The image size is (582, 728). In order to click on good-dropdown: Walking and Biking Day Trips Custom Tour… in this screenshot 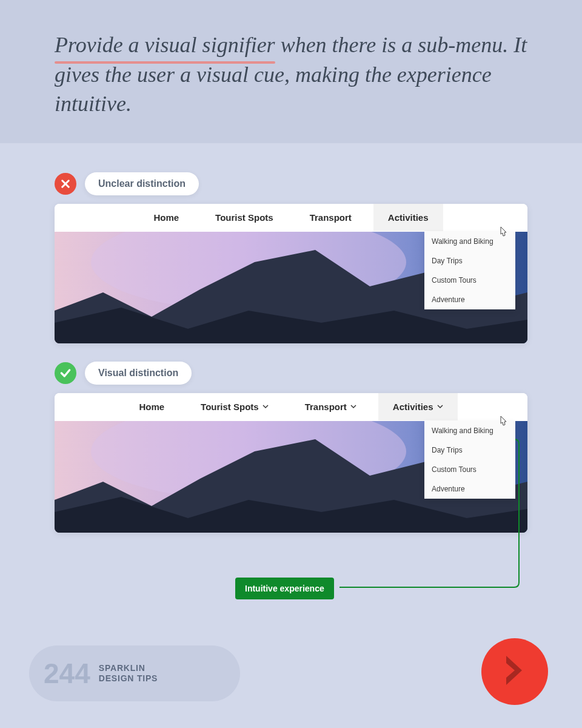, I will do `click(470, 460)`.